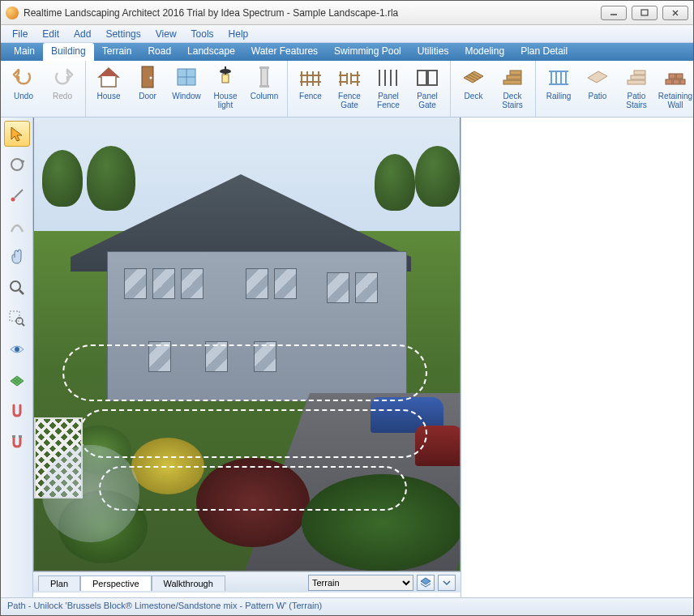 Image resolution: width=694 pixels, height=616 pixels. Describe the element at coordinates (433, 52) in the screenshot. I see `tab-utilities: Utilities` at that location.